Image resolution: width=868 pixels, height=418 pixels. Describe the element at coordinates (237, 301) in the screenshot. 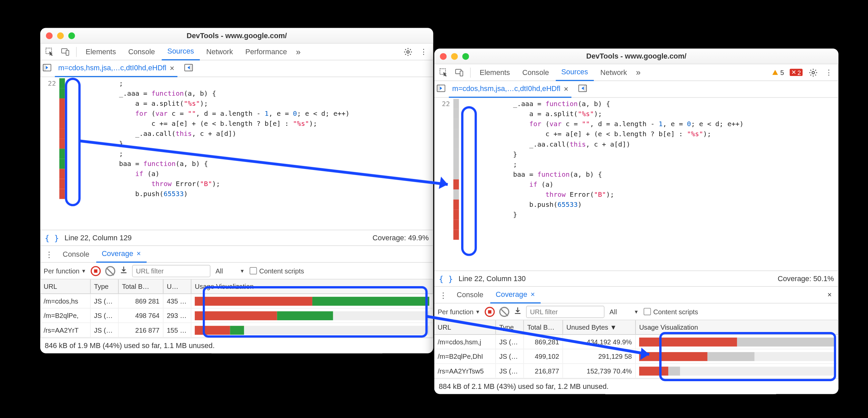

I see `table-row: /m=cdos,hsJS (…869 281435 …` at that location.